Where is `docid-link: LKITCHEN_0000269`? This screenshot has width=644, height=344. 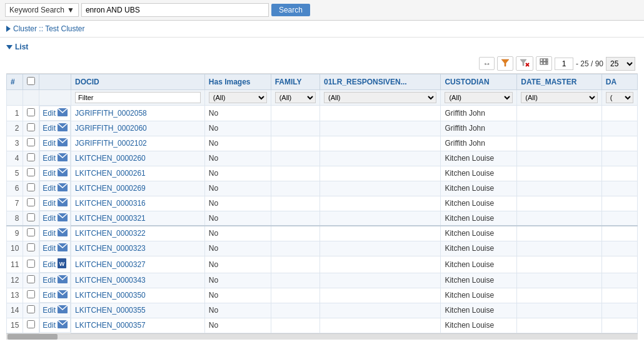
docid-link: LKITCHEN_0000269 is located at coordinates (110, 188).